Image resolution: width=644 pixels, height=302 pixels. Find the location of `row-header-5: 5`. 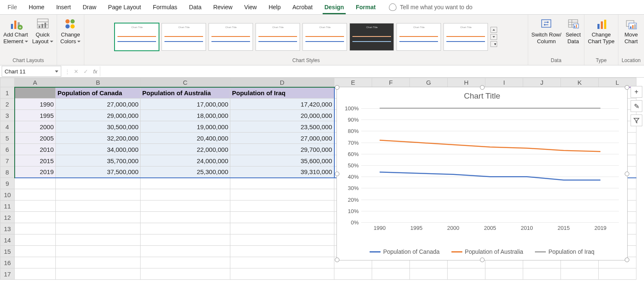

row-header-5: 5 is located at coordinates (8, 138).